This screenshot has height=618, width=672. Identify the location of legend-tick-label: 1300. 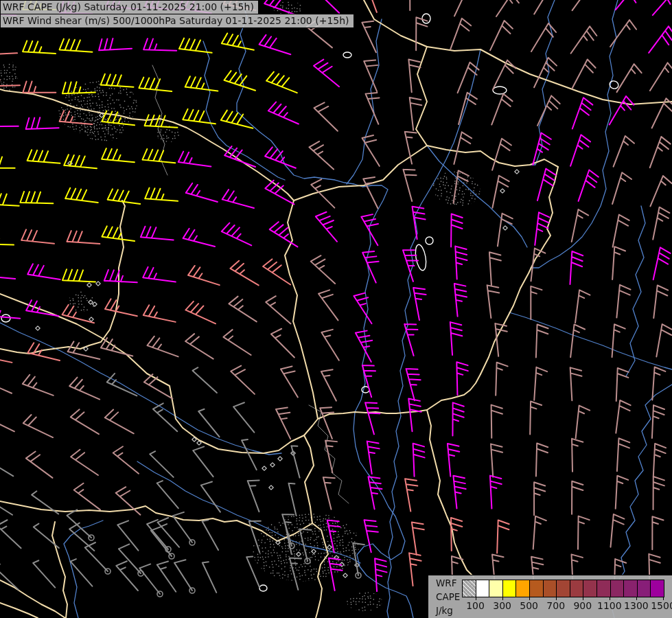
(636, 606).